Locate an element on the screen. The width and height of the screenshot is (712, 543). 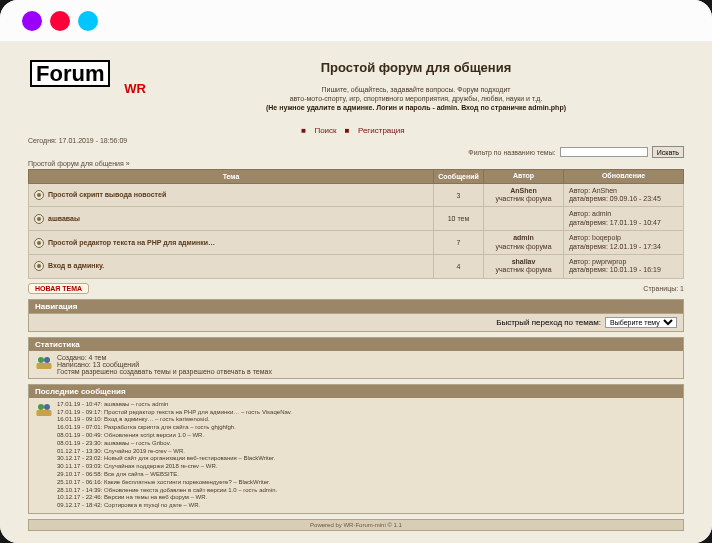
topic-link: Вход в админку. is located at coordinates (76, 266).